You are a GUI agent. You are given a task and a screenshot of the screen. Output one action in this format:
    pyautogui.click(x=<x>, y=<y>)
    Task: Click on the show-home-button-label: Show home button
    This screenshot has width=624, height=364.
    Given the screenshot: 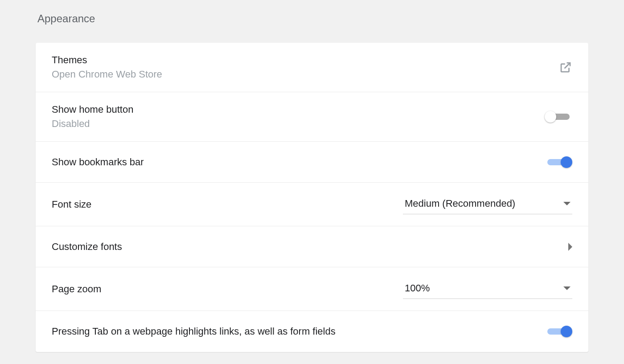 What is the action you would take?
    pyautogui.click(x=93, y=110)
    